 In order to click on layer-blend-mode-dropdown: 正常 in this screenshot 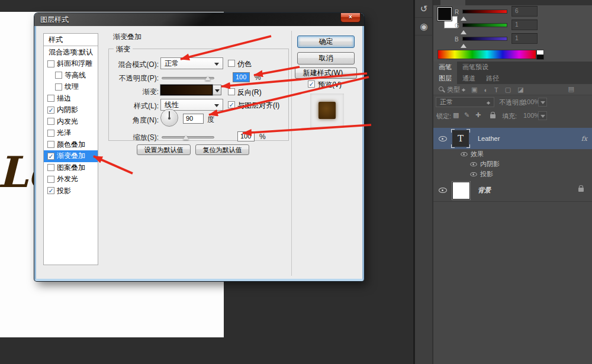, I will do `click(465, 102)`.